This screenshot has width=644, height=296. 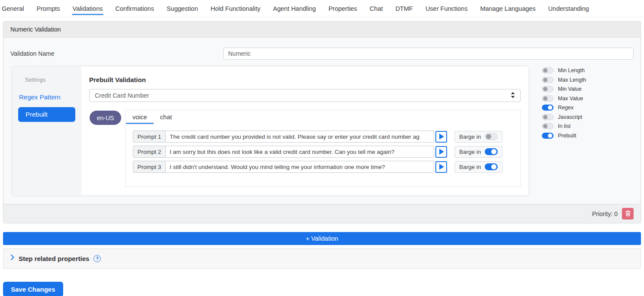 I want to click on delete-validation-button, so click(x=628, y=213).